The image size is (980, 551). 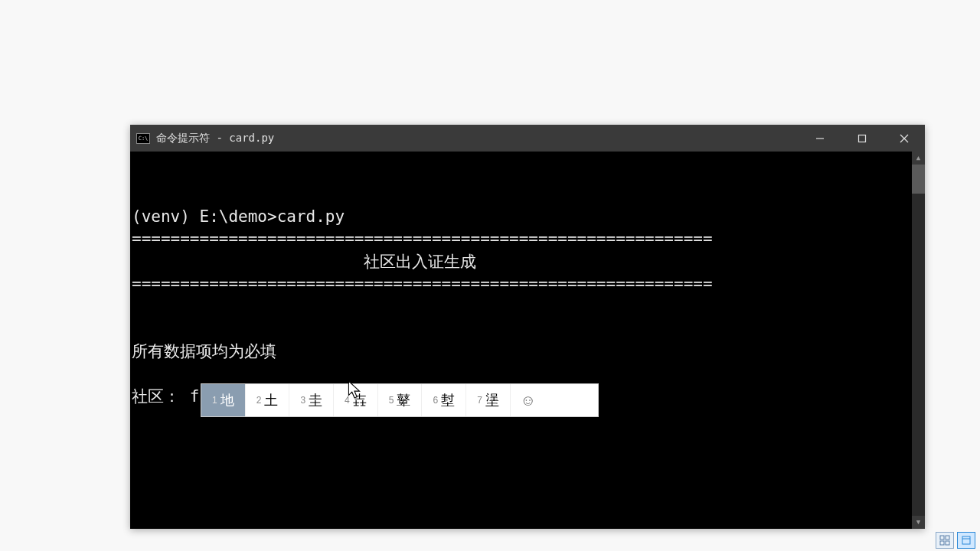 I want to click on input-label: 社区：, so click(x=156, y=396).